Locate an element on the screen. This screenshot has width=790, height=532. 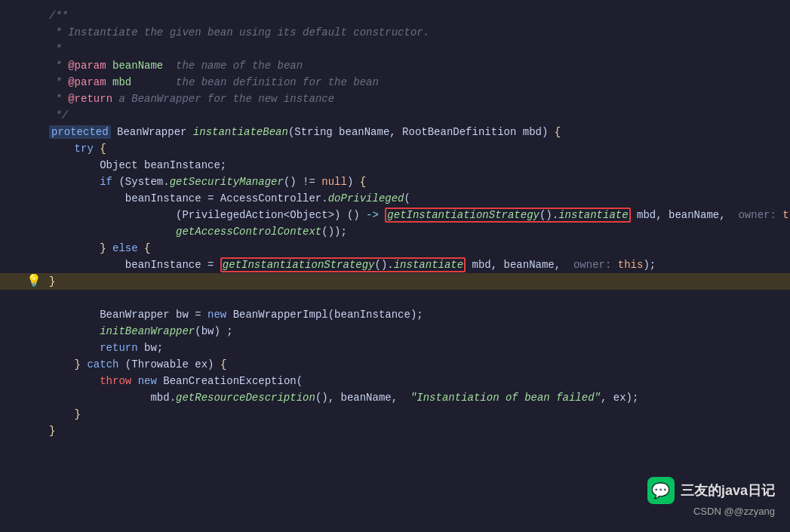
line-21: return bw; is located at coordinates (395, 348).